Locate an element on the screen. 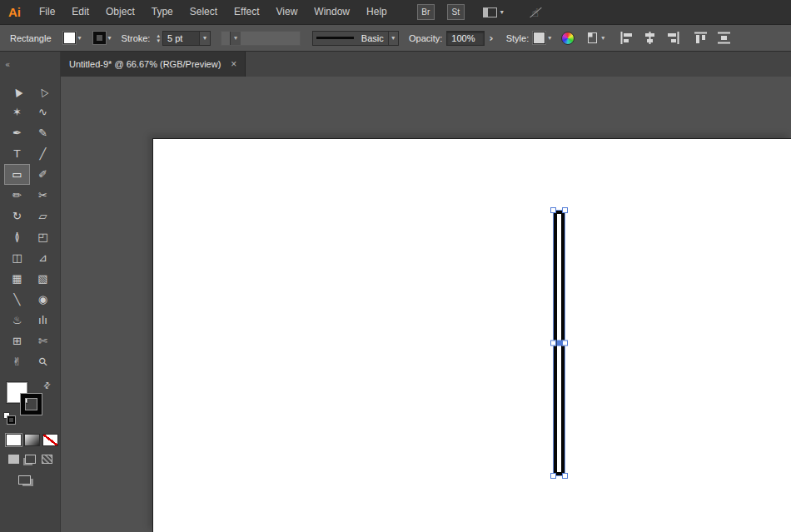  menu-help: Help is located at coordinates (376, 12).